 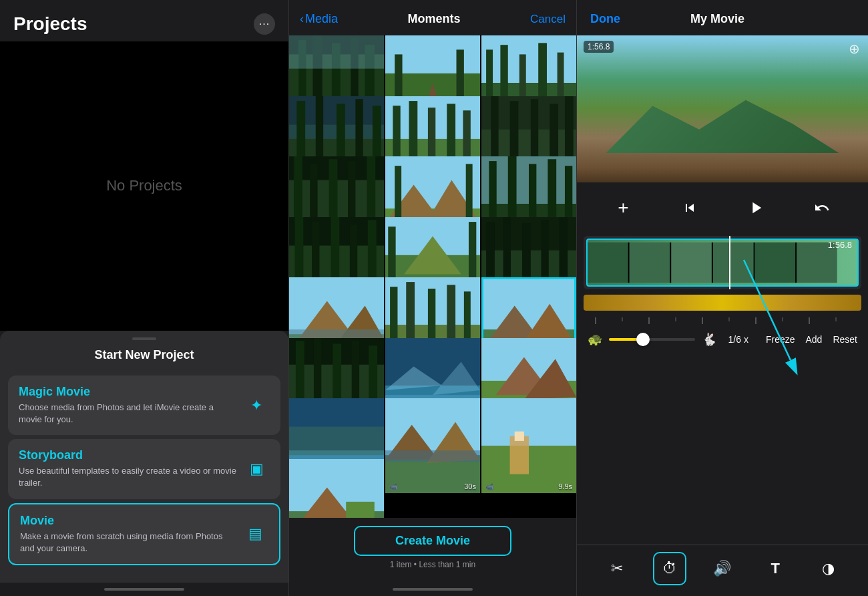 What do you see at coordinates (722, 109) in the screenshot?
I see `mountain-bg` at bounding box center [722, 109].